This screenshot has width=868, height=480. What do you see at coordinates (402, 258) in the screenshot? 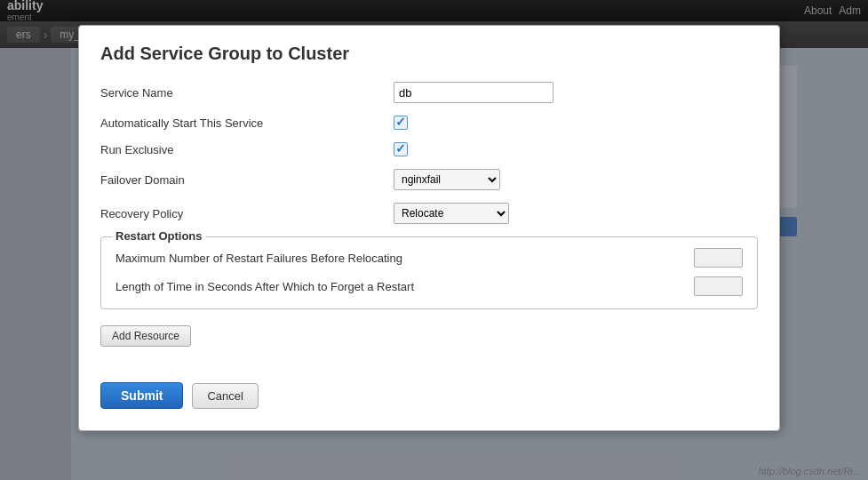
I see `max-restart-failures-label: Maximum Number of Restart Failures Befor…` at bounding box center [402, 258].